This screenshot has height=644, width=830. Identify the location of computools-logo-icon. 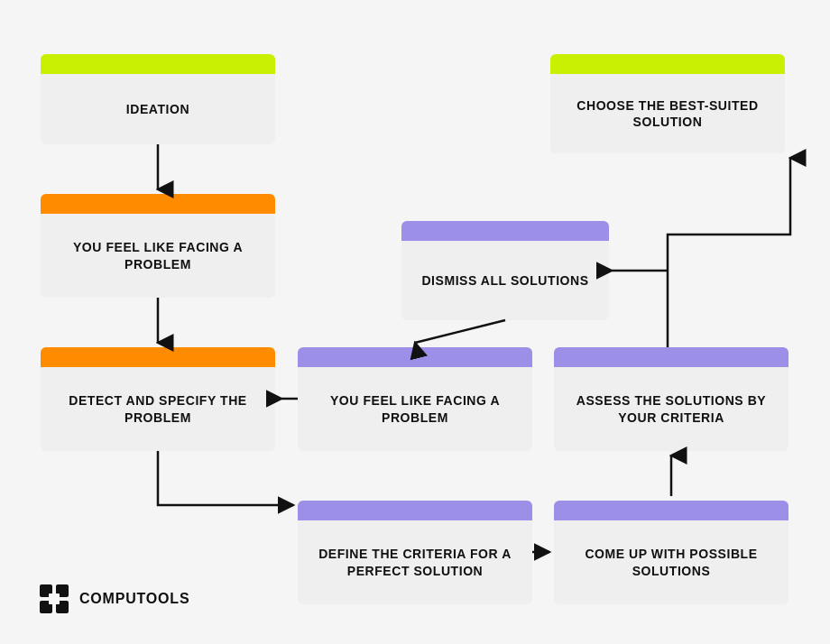
(54, 599).